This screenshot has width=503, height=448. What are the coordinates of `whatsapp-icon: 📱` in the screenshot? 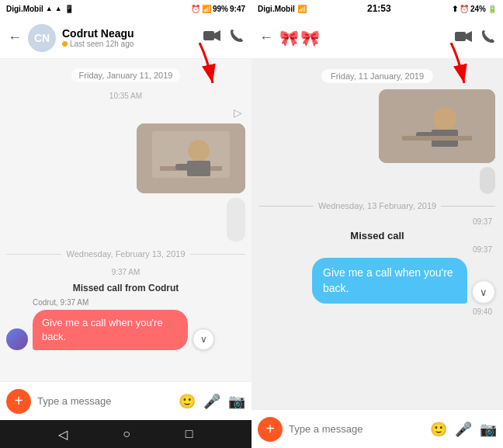 It's located at (69, 9).